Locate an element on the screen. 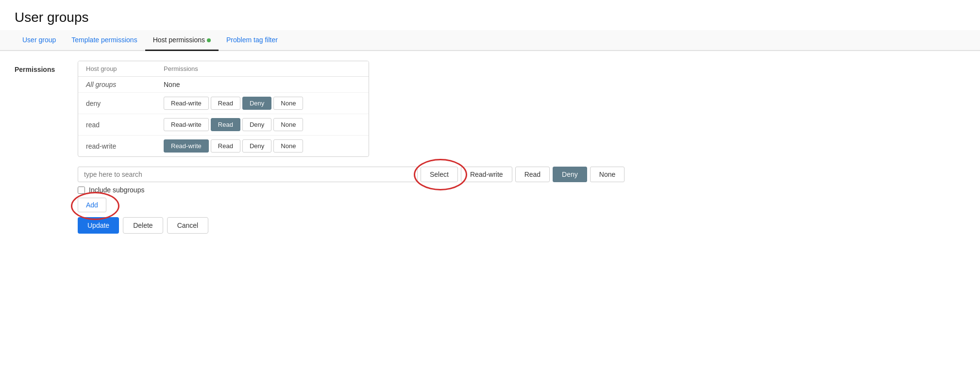  permissions-header-row: Host group Permissions is located at coordinates (223, 69).